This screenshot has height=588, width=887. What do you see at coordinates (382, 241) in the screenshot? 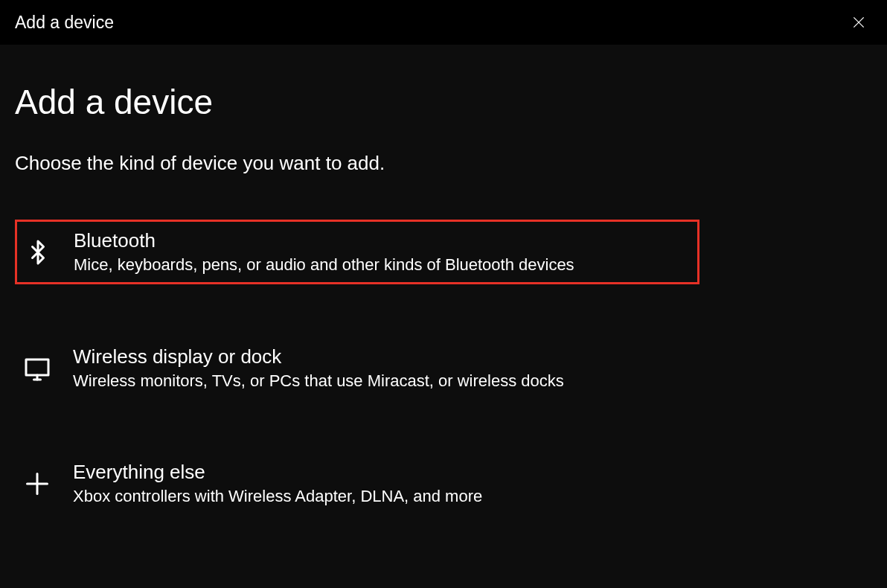
I see `device-option-title: Bluetooth` at bounding box center [382, 241].